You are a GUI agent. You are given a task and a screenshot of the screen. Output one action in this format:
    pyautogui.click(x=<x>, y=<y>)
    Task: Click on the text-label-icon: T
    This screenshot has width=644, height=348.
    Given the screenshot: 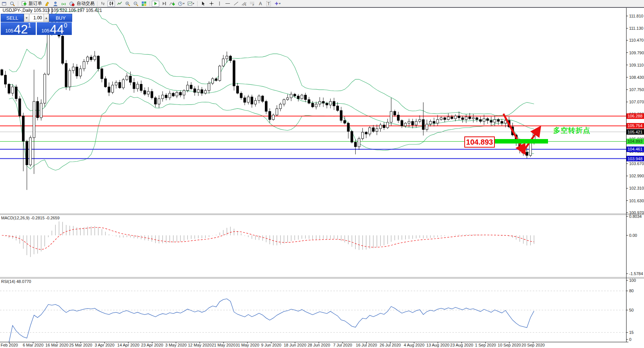 What is the action you would take?
    pyautogui.click(x=269, y=4)
    